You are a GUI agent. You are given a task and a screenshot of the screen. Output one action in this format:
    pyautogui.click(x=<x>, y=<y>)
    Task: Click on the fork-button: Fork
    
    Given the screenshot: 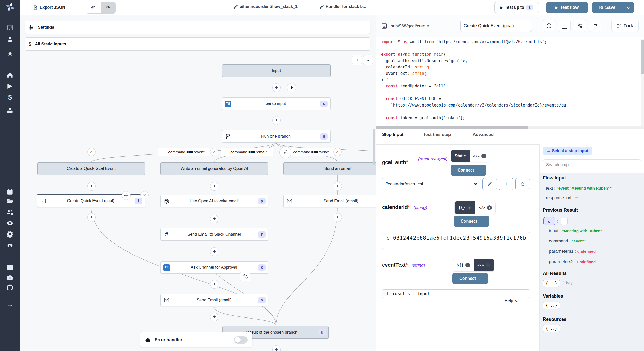 What is the action you would take?
    pyautogui.click(x=625, y=26)
    